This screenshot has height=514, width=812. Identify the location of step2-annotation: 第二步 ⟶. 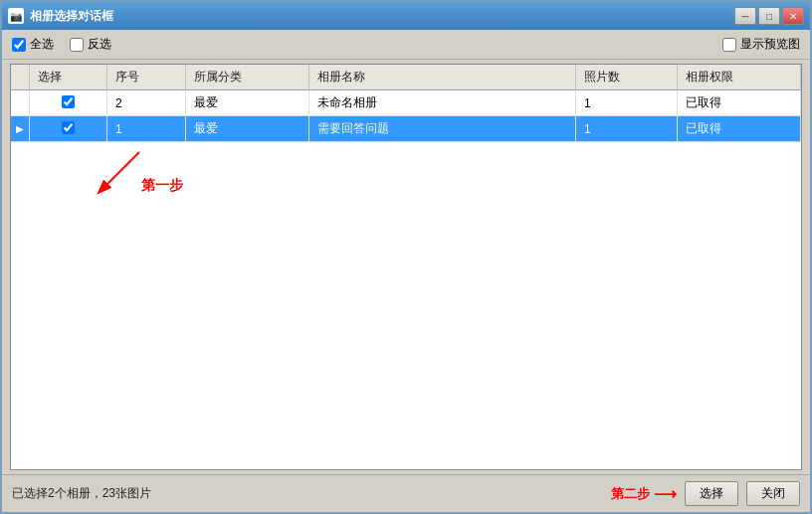
(644, 493).